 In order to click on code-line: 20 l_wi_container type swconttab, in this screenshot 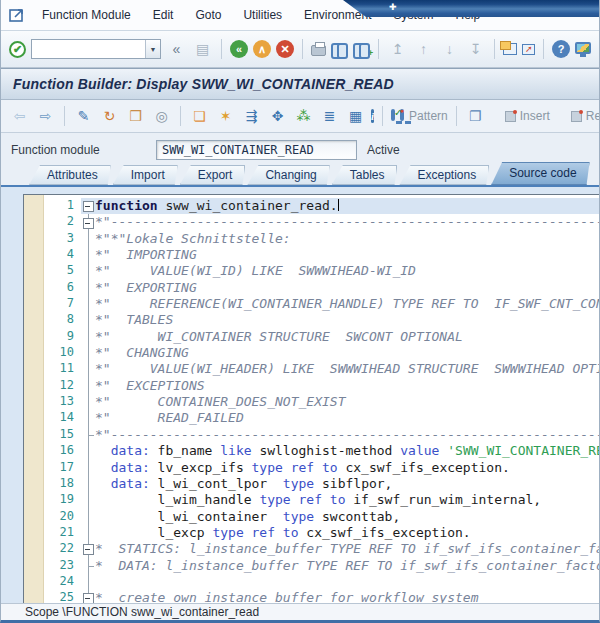, I will do `click(312, 517)`.